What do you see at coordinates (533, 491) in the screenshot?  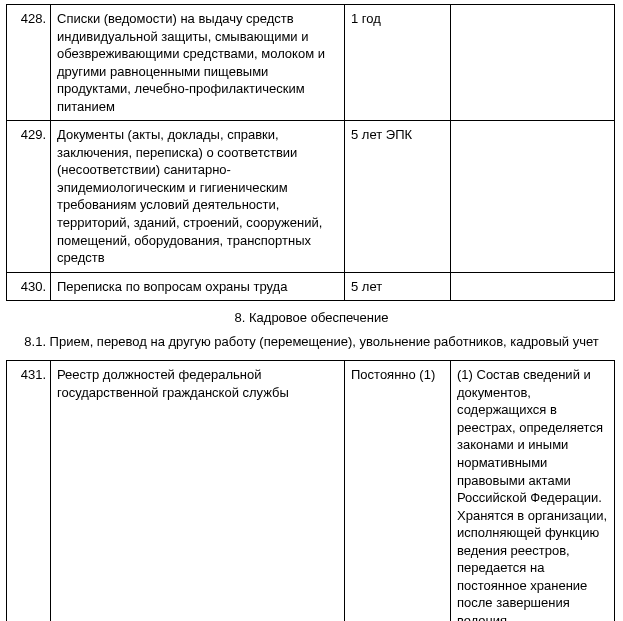 I see `row-note: (1) Состав сведений и документов, содерж…` at bounding box center [533, 491].